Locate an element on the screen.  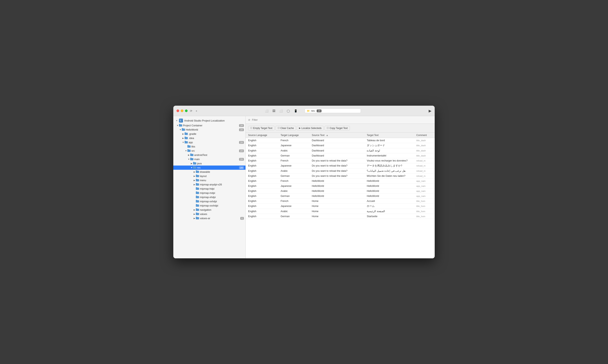
minimize-button is located at coordinates (182, 111).